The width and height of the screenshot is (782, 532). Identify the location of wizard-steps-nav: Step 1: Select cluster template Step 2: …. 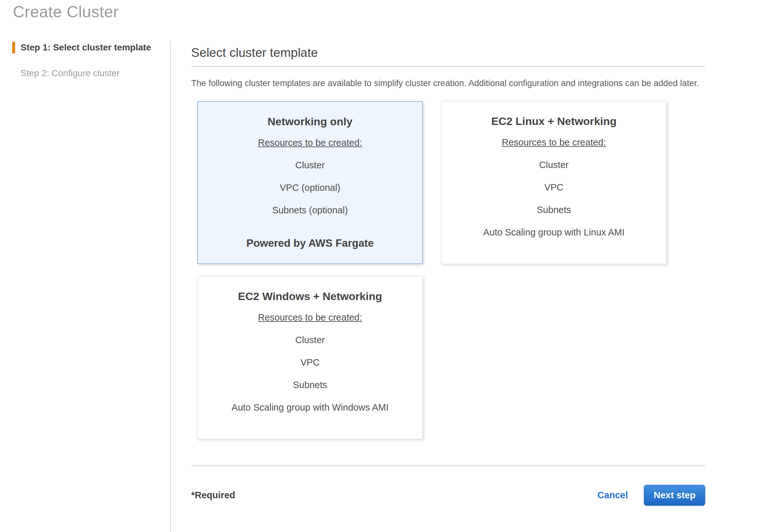
(86, 61).